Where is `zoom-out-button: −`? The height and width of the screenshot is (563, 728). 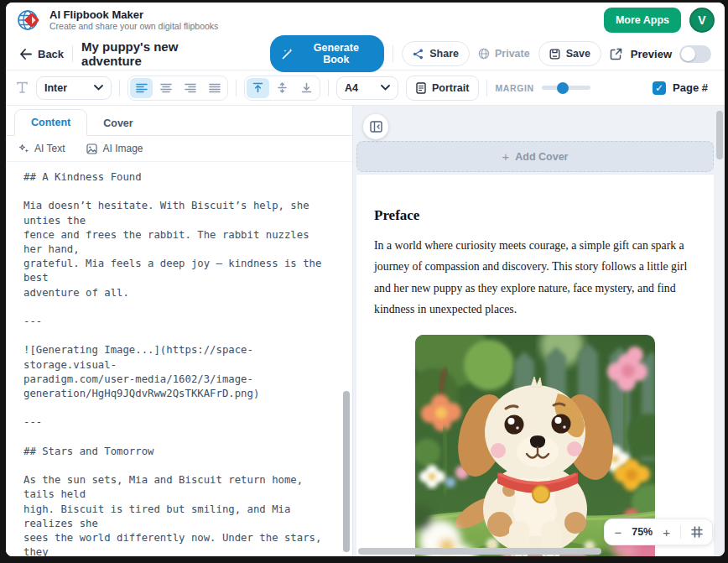 zoom-out-button: − is located at coordinates (617, 532).